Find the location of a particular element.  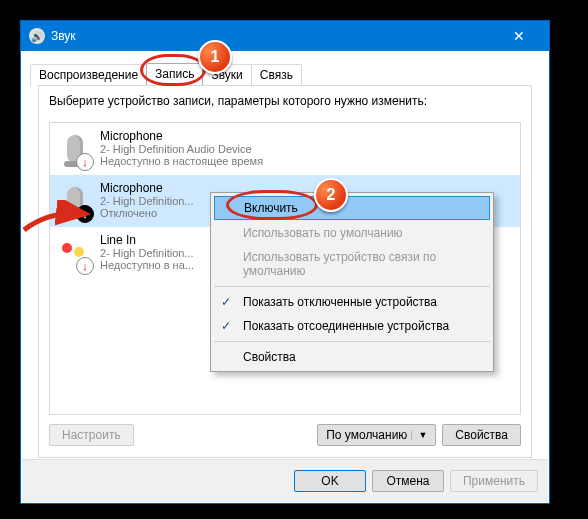

ctx-use-default: Использовать по умолчанию is located at coordinates (352, 233).